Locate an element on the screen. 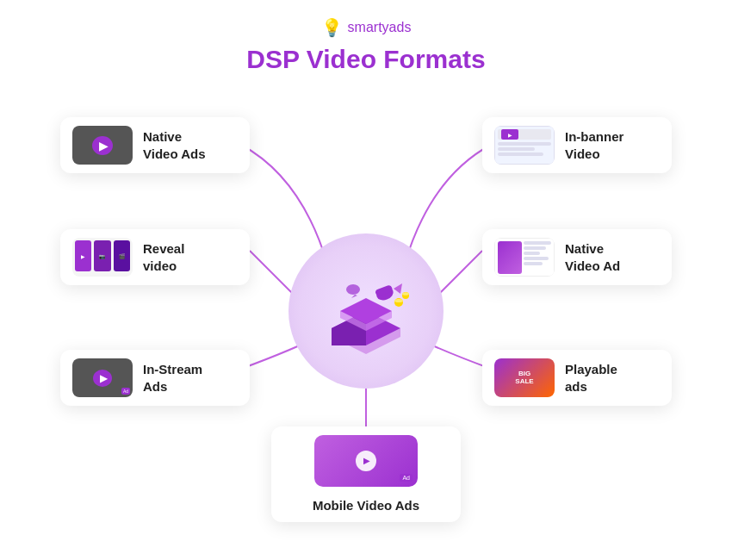 The image size is (732, 560). mobile-video-label: Mobile Video Ads is located at coordinates (366, 506).